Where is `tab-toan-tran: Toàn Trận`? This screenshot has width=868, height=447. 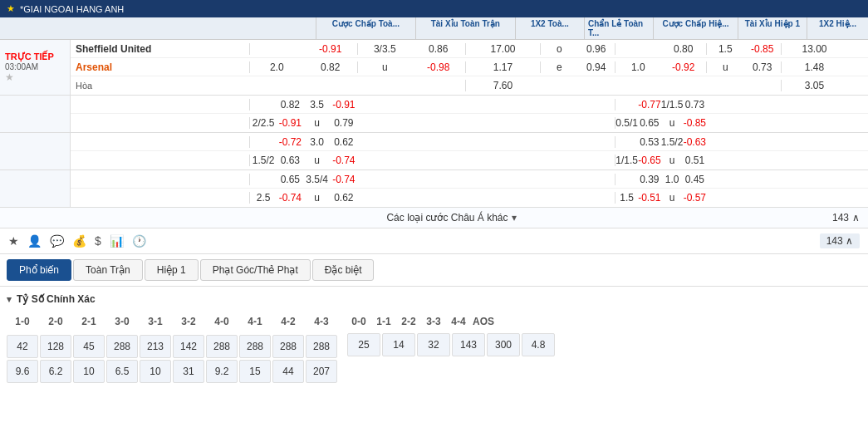 tab-toan-tran: Toàn Trận is located at coordinates (108, 270).